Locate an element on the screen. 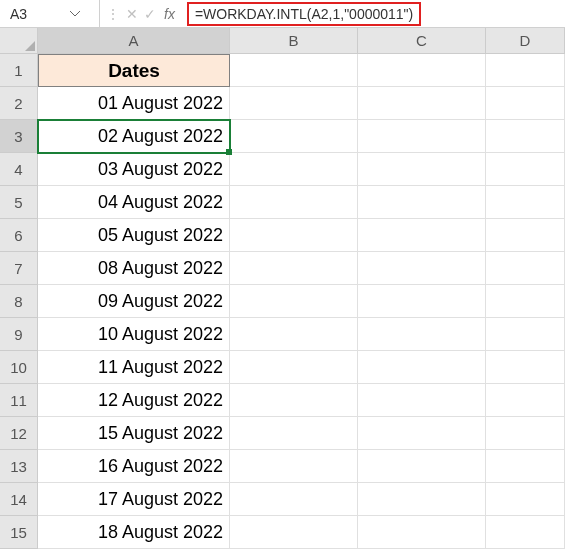 The height and width of the screenshot is (551, 565). cell-active: 02 August 2022 is located at coordinates (134, 136).